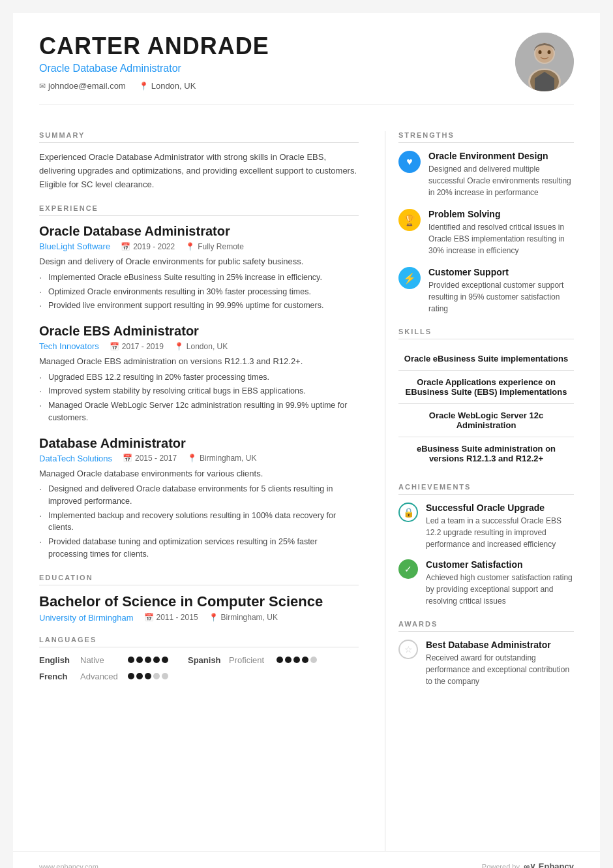  What do you see at coordinates (486, 175) in the screenshot?
I see `strength-item: ♥Oracle Environment DesignDesigned and d…` at bounding box center [486, 175].